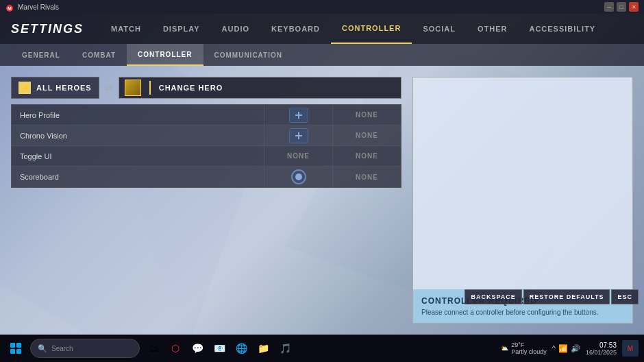 The image size is (644, 362). Describe the element at coordinates (150, 348) in the screenshot. I see `taskbar-left: 🔍 Search 🗂 ⬡ 💬 📧 🌐 📁 🎵` at that location.